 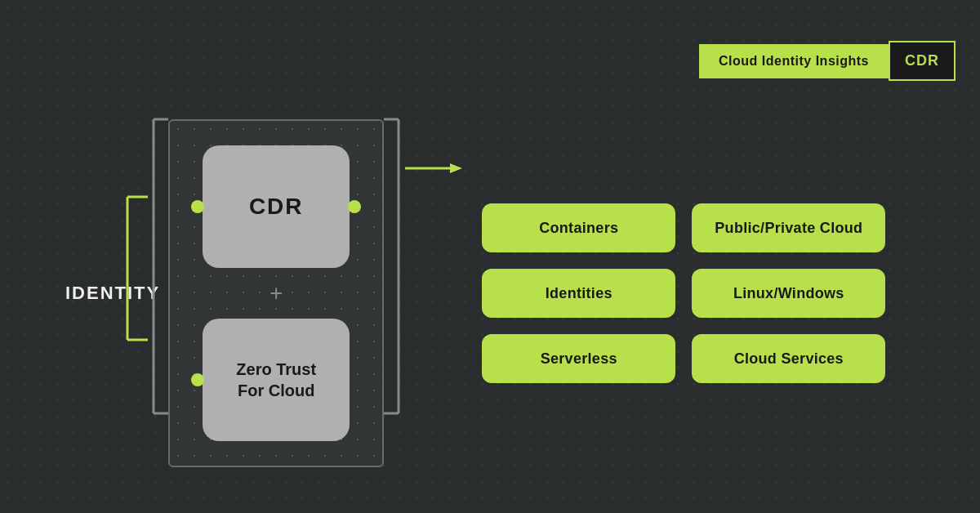 What do you see at coordinates (276, 380) in the screenshot?
I see `zero-trust-label: Zero TrustFor Cloud` at bounding box center [276, 380].